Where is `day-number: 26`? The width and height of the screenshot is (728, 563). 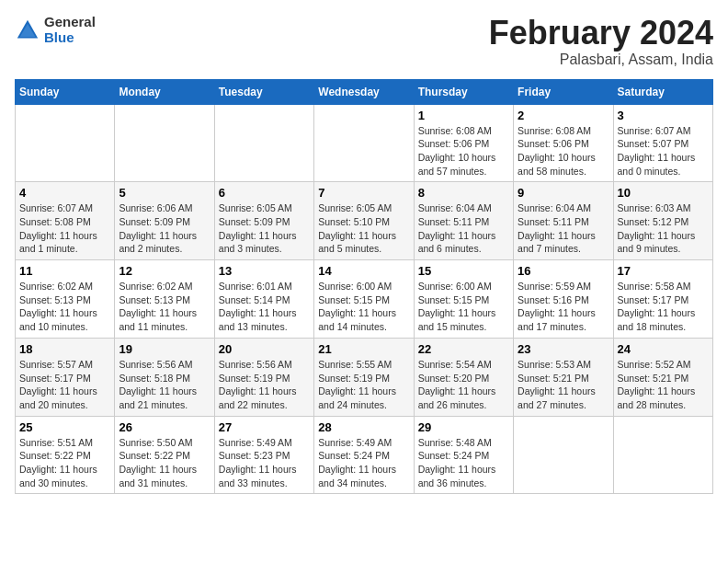 day-number: 26 is located at coordinates (164, 427).